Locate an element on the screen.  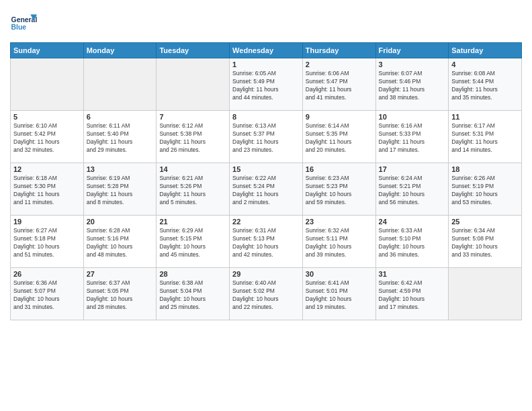
calendar-cell: 11Sunrise: 6:17 AM Sunset: 5:31 PM Dayli… is located at coordinates (485, 137).